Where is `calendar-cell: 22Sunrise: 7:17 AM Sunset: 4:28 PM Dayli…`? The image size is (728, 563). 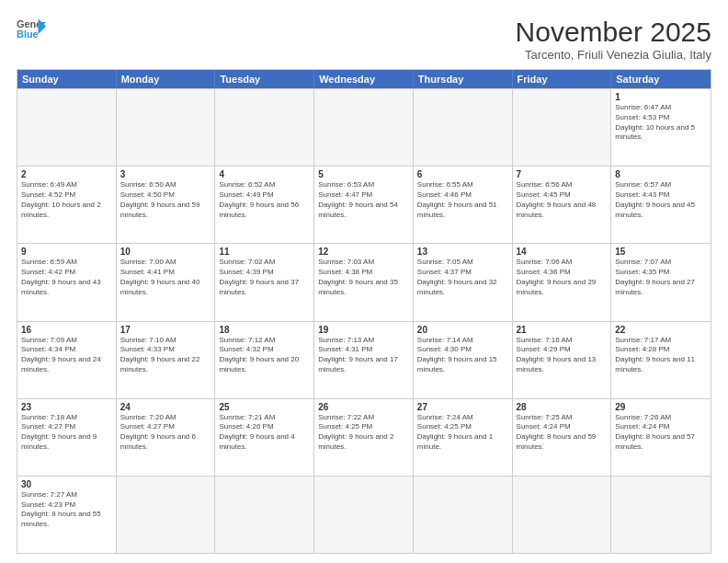 calendar-cell: 22Sunrise: 7:17 AM Sunset: 4:28 PM Dayli… is located at coordinates (661, 361).